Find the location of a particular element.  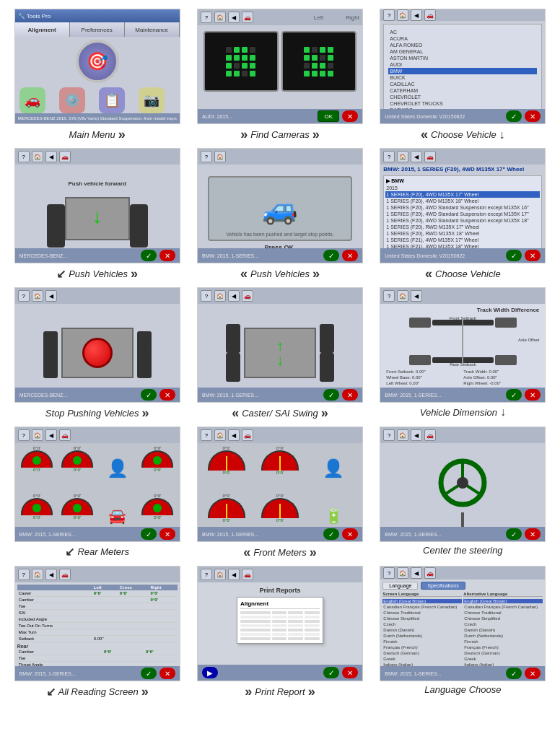

fm-tb-back: ◀ is located at coordinates (234, 435).